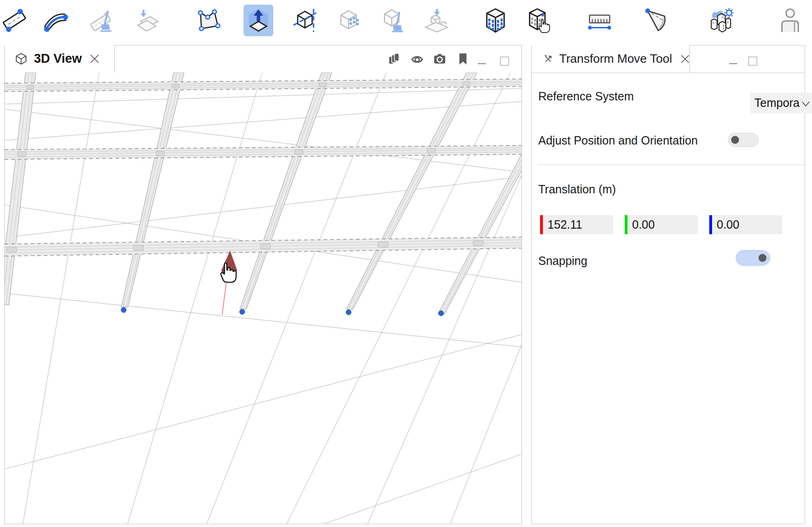 Image resolution: width=812 pixels, height=527 pixels. Describe the element at coordinates (224, 296) in the screenshot. I see `move-guide-line` at that location.